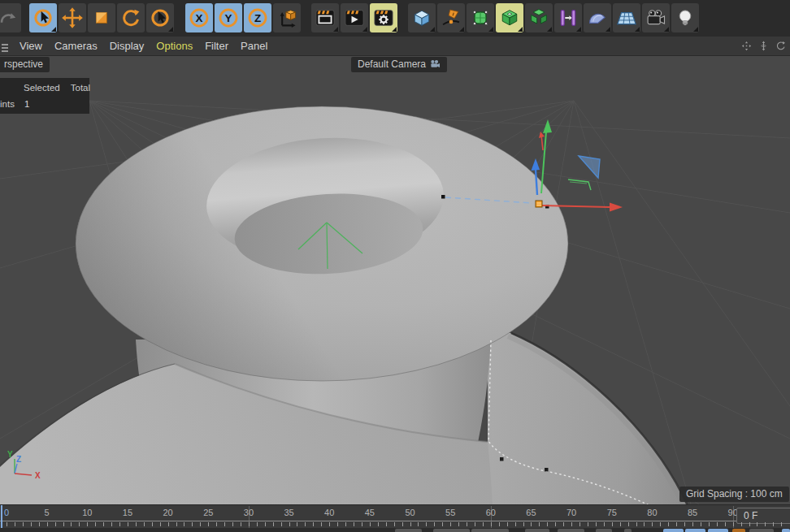 The image size is (790, 532). Describe the element at coordinates (254, 45) in the screenshot. I see `menu-item-panel: Panel` at that location.